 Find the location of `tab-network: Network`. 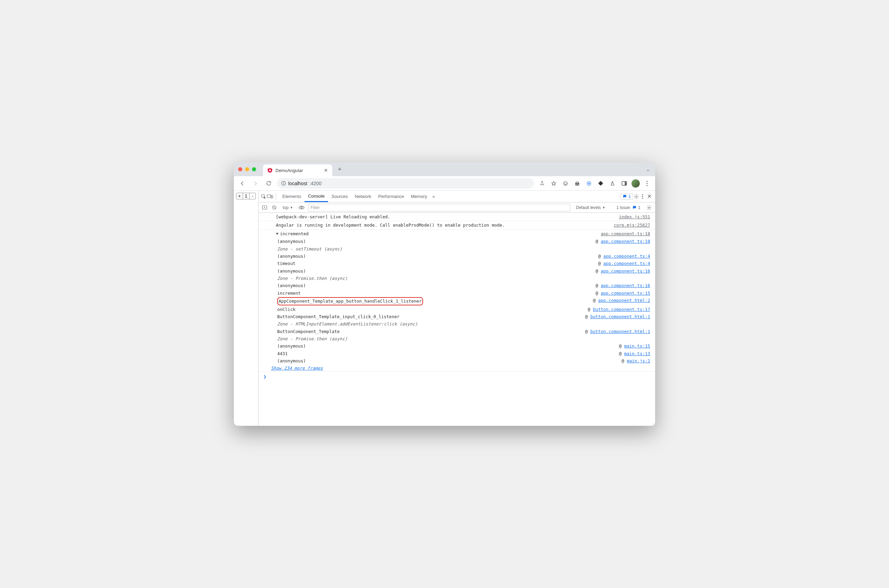

tab-network: Network is located at coordinates (363, 196).